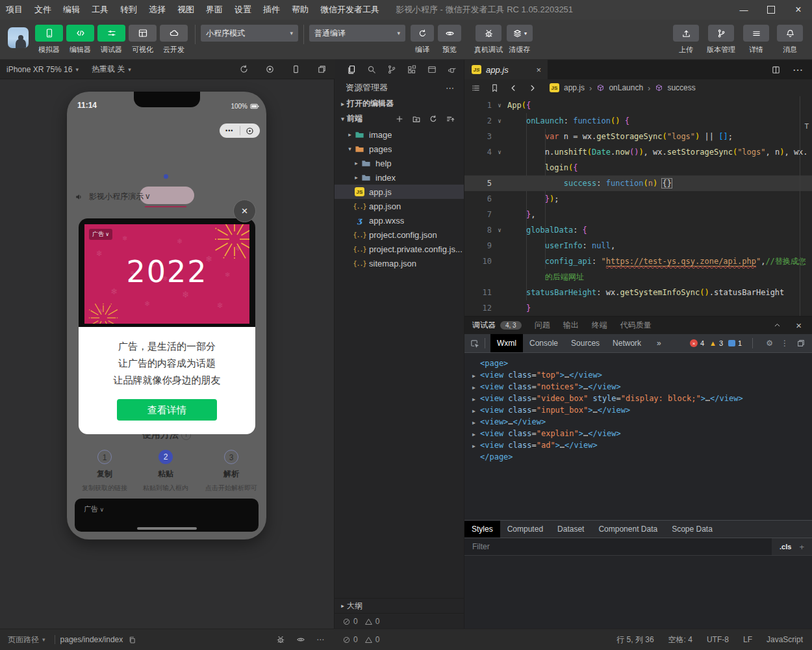 This screenshot has width=812, height=650. What do you see at coordinates (642, 399) in the screenshot?
I see `wxml-node: ▶<view class="video_box" style="display:…` at bounding box center [642, 399].